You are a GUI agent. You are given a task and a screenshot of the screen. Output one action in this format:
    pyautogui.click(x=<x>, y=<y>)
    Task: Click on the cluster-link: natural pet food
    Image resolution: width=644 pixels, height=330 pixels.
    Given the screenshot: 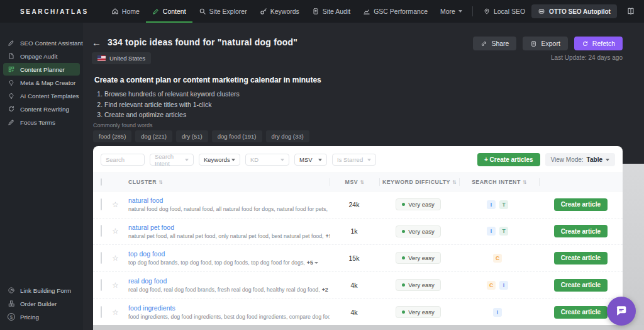 What is the action you would take?
    pyautogui.click(x=229, y=227)
    